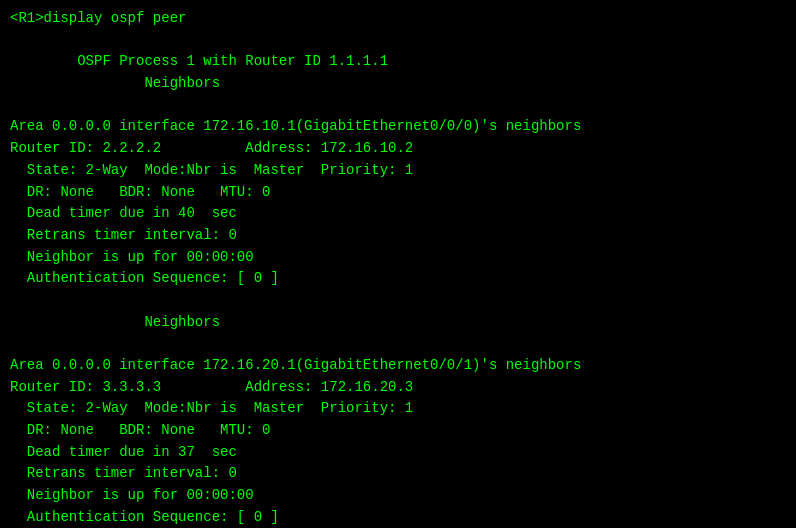 The height and width of the screenshot is (528, 796). I want to click on area1-auth: Authentication Sequence: [ 0 ], so click(398, 279).